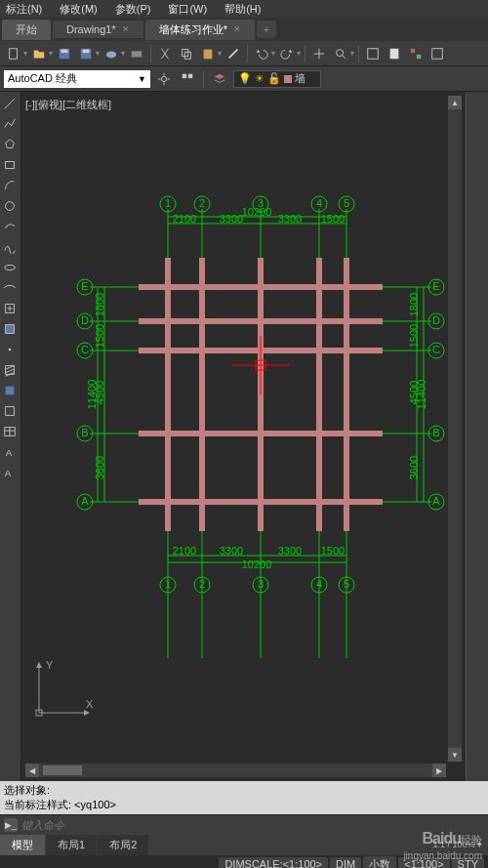 This screenshot has height=868, width=488. Describe the element at coordinates (244, 79) in the screenshot. I see `workspace-toolbar: AutoCAD 经典▼ 💡 ☀ 🔓 墙` at that location.